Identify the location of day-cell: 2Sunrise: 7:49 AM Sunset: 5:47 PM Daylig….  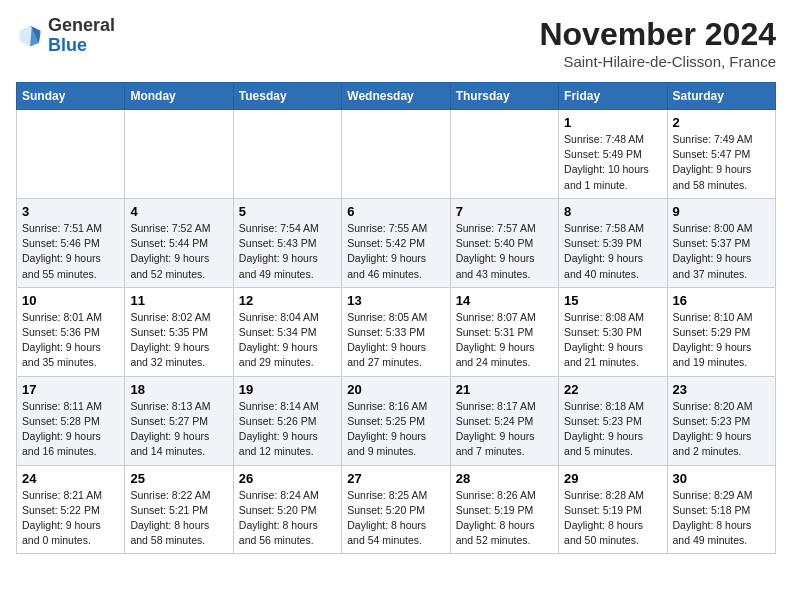
(721, 154).